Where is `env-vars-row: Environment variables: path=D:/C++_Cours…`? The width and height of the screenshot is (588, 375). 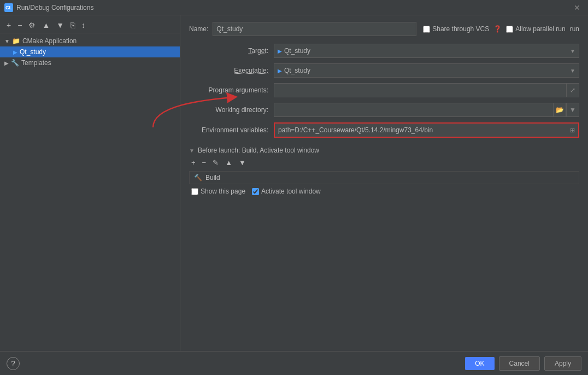
env-vars-row: Environment variables: path=D:/C++_Cours… is located at coordinates (384, 130).